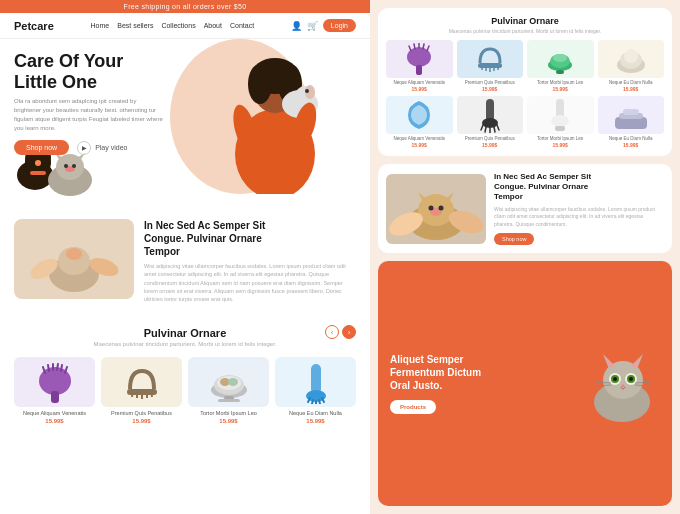 This screenshot has height=514, width=680. I want to click on product-name-4: Neque Eu Diam Nulla, so click(316, 414).